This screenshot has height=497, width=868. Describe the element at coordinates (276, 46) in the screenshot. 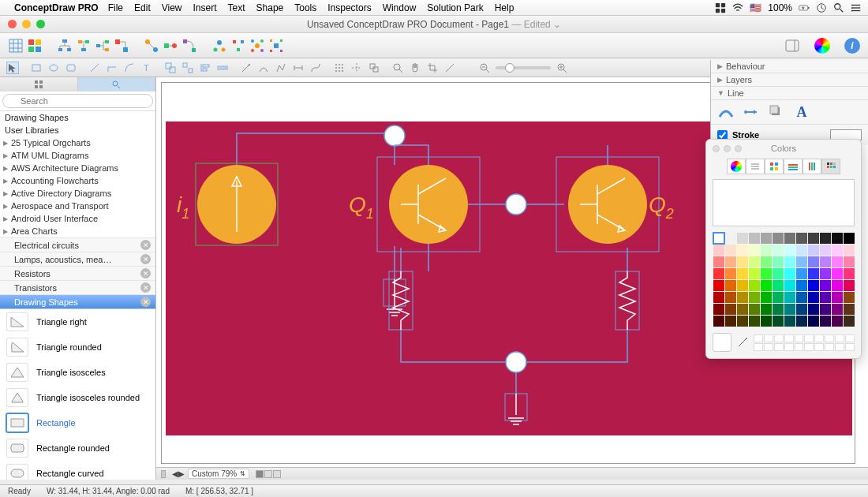

I see `radial-icon` at that location.